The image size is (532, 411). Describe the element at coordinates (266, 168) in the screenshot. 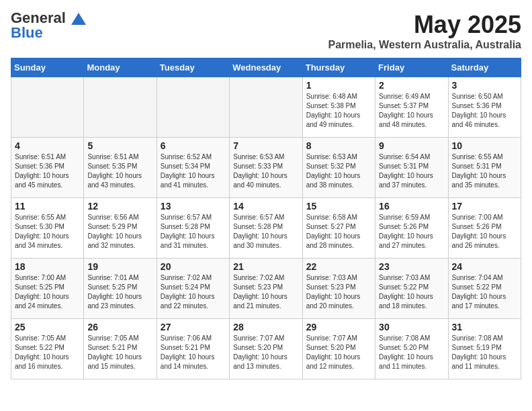

I see `calendar-week-row: 4Sunrise: 6:51 AM Sunset: 5:36 PM Daylig…` at that location.